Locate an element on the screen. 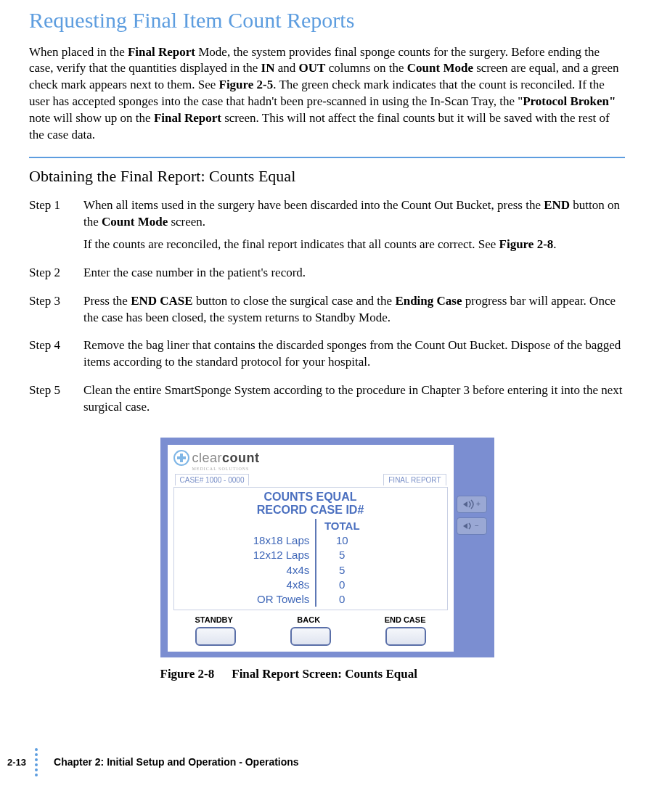 The height and width of the screenshot is (812, 654). step-body: Clean the entire SmartSponge System acco… is located at coordinates (354, 402).